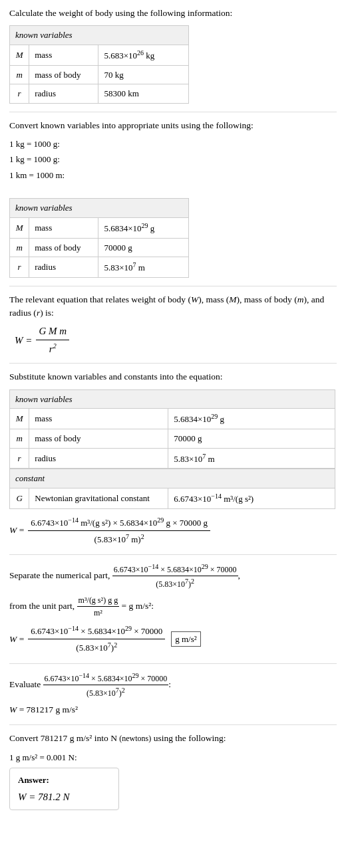 This screenshot has height=868, width=346. What do you see at coordinates (186, 639) in the screenshot?
I see `sep-unit-box: g m/s²` at bounding box center [186, 639].